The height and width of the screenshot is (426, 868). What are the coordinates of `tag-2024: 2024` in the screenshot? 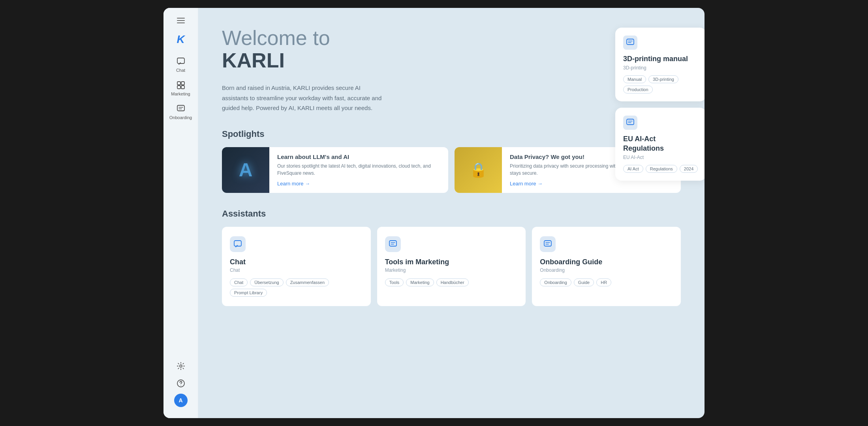 It's located at (689, 169).